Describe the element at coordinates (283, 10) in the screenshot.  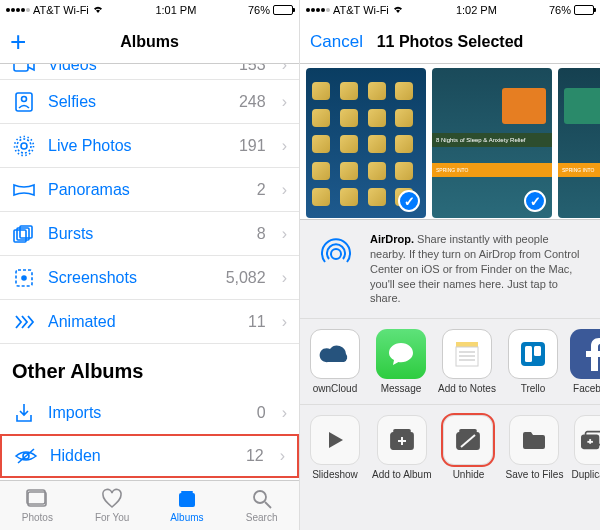
I see `battery-icon` at that location.